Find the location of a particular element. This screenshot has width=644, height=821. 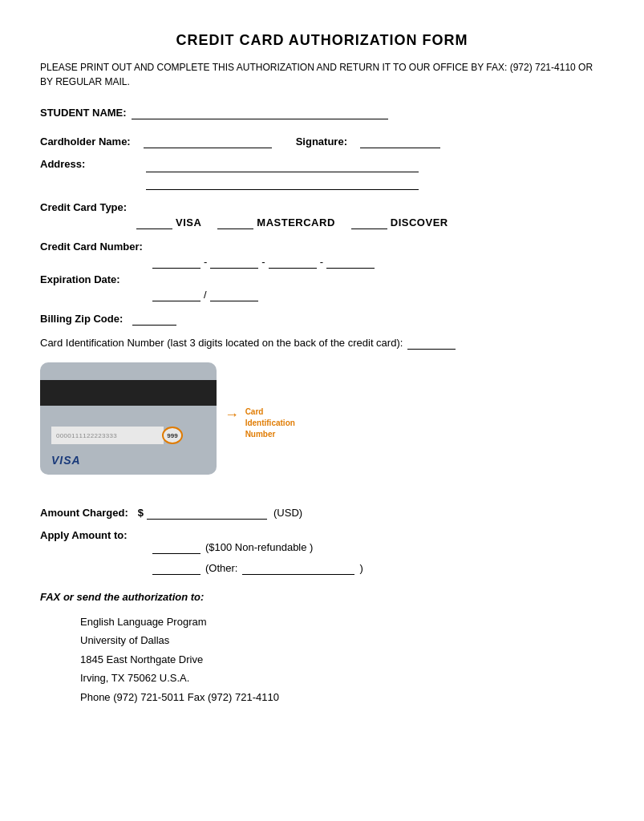

address-label: Address: is located at coordinates (63, 164).